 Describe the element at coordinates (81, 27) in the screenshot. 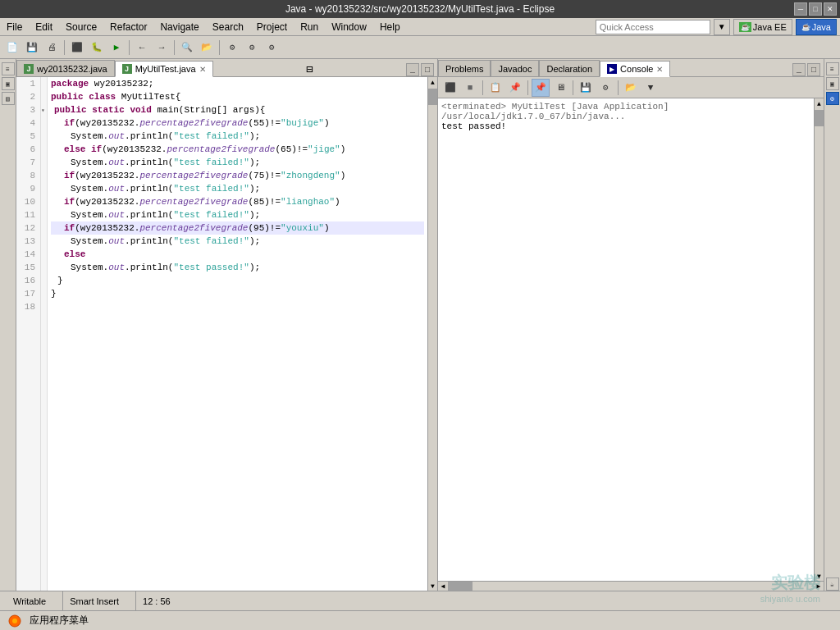

I see `menu-source: Source` at that location.